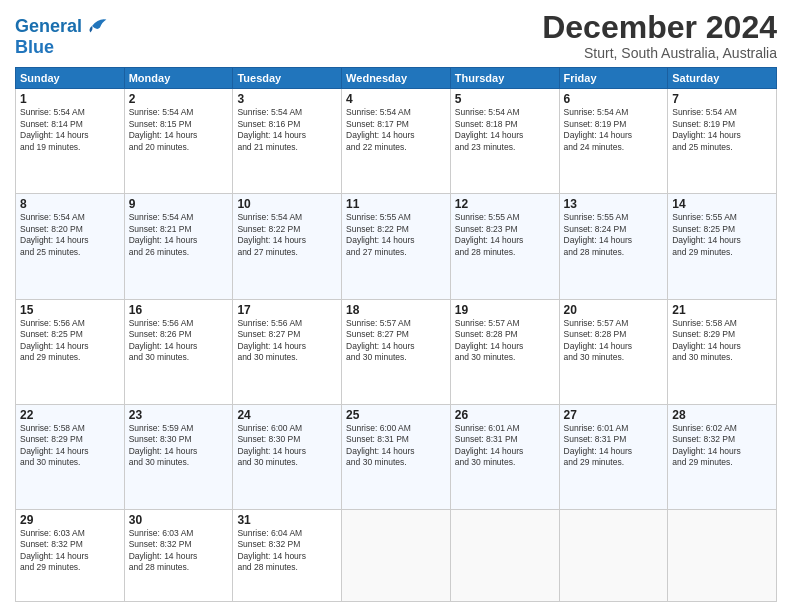 The width and height of the screenshot is (792, 612). I want to click on day-number: 19, so click(505, 310).